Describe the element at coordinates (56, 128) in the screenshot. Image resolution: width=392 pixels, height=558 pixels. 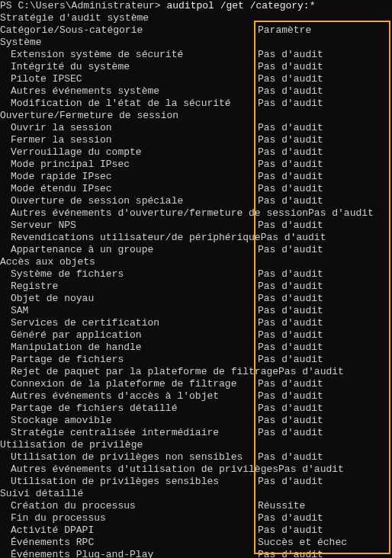
I see `subcategory-label: Ouvrir la session` at that location.